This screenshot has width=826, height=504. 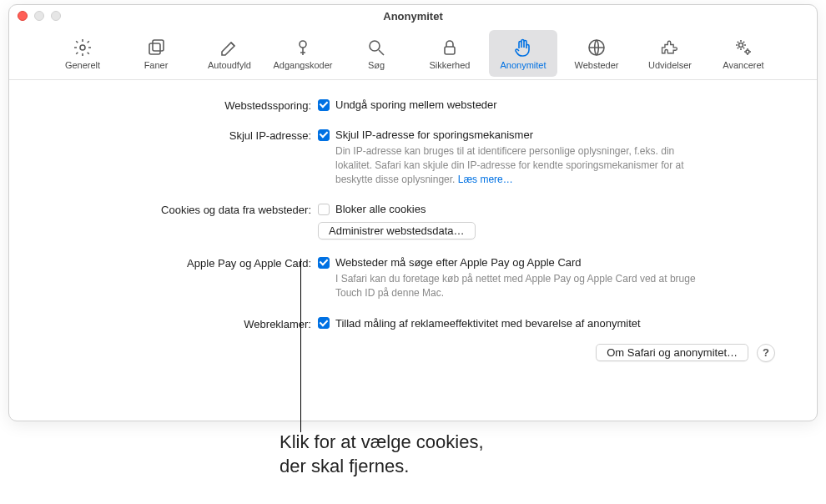 What do you see at coordinates (413, 16) in the screenshot?
I see `titlebar: Anonymitet` at bounding box center [413, 16].